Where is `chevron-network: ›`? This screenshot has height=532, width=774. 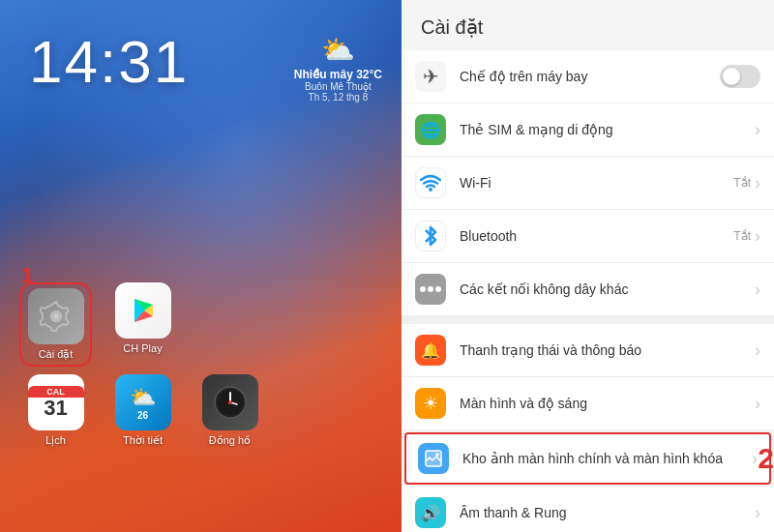 chevron-network: › is located at coordinates (758, 290).